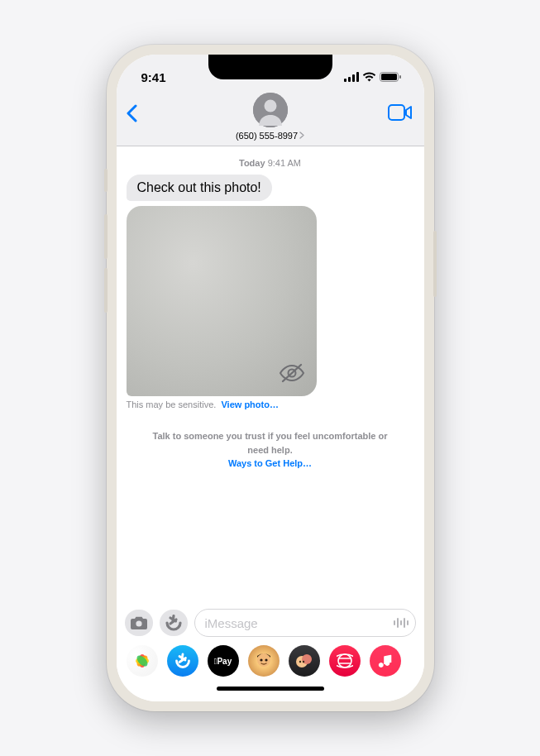 Image resolution: width=540 pixels, height=756 pixels. What do you see at coordinates (199, 188) in the screenshot?
I see `message-bubble-text: Check out this photo!` at bounding box center [199, 188].